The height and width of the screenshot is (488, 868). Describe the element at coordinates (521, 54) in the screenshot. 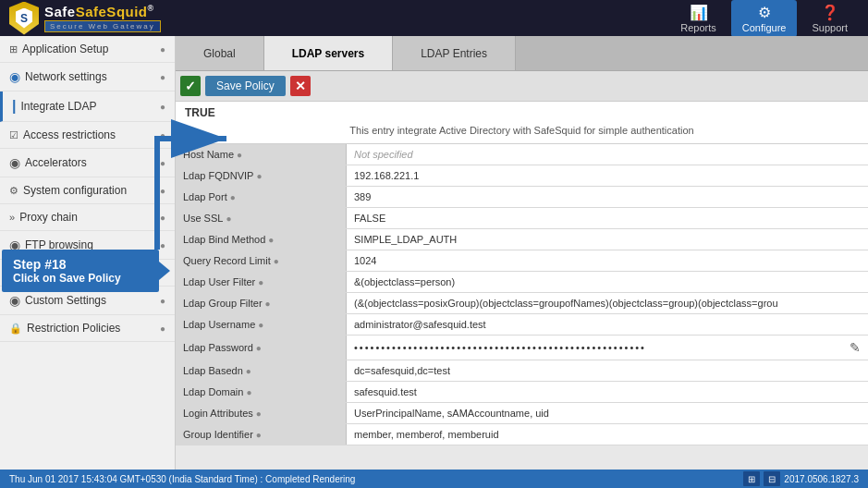

I see `tab-bar: Global LDAP servers LDAP Entries` at that location.